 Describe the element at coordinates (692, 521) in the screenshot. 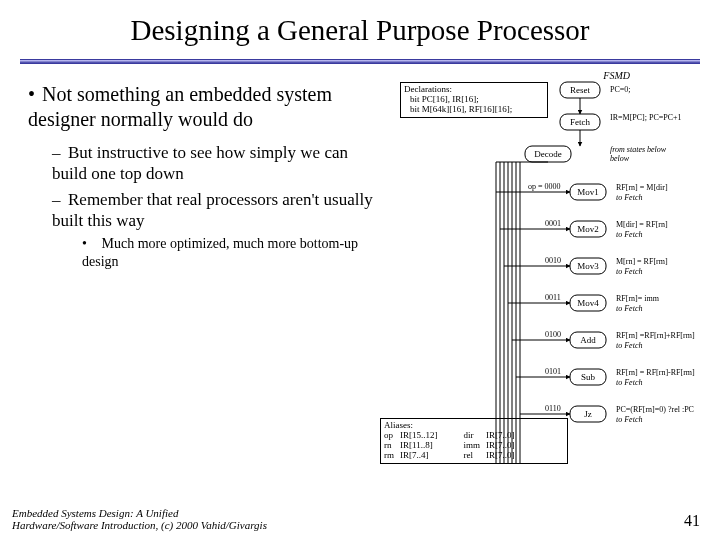

I see `page-number: 41` at that location.